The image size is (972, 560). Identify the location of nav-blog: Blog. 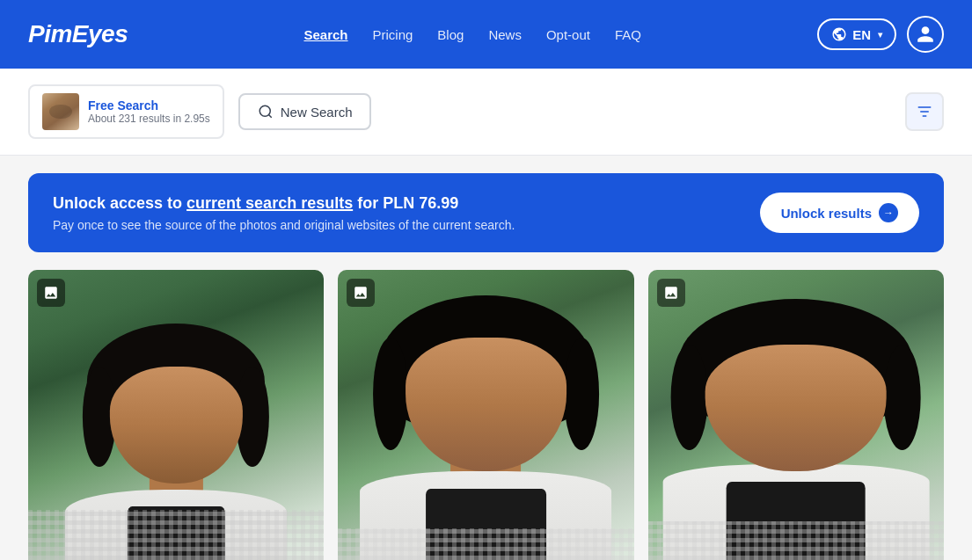
(450, 35).